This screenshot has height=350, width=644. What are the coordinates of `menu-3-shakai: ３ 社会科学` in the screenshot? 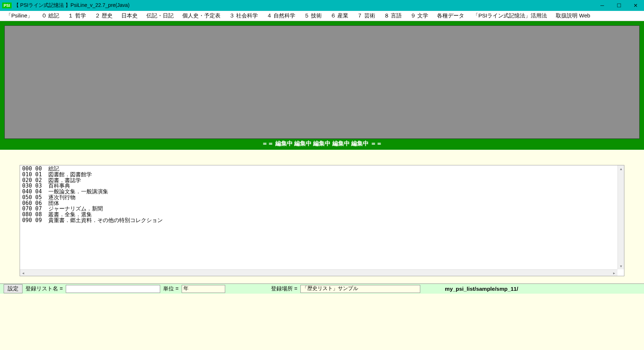 It's located at (243, 16).